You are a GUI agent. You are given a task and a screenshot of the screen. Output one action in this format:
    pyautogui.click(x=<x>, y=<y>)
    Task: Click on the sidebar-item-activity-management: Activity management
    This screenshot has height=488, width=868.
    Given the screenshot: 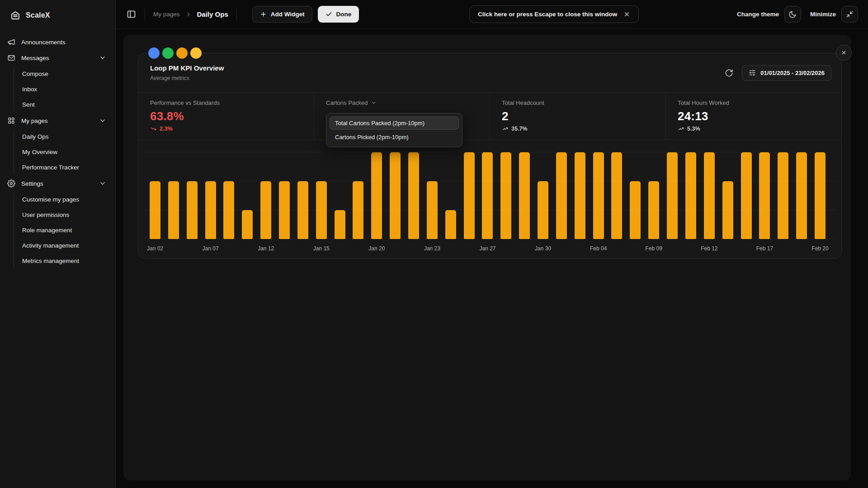 What is the action you would take?
    pyautogui.click(x=65, y=245)
    